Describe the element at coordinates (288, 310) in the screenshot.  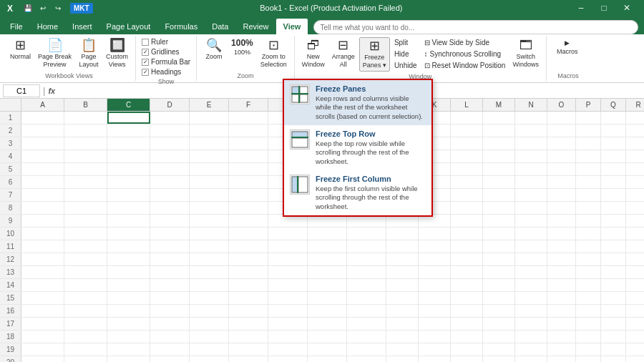
I see `cell-G16` at that location.